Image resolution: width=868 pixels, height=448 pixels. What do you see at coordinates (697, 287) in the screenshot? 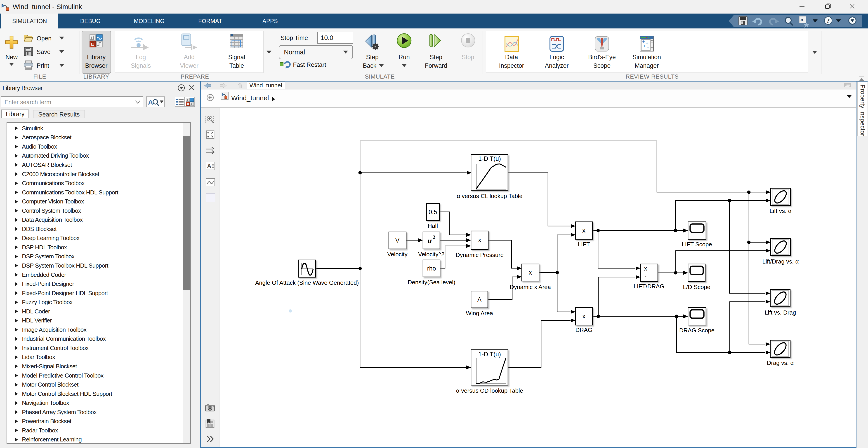
I see `svg-text: L/D Scope` at bounding box center [697, 287].